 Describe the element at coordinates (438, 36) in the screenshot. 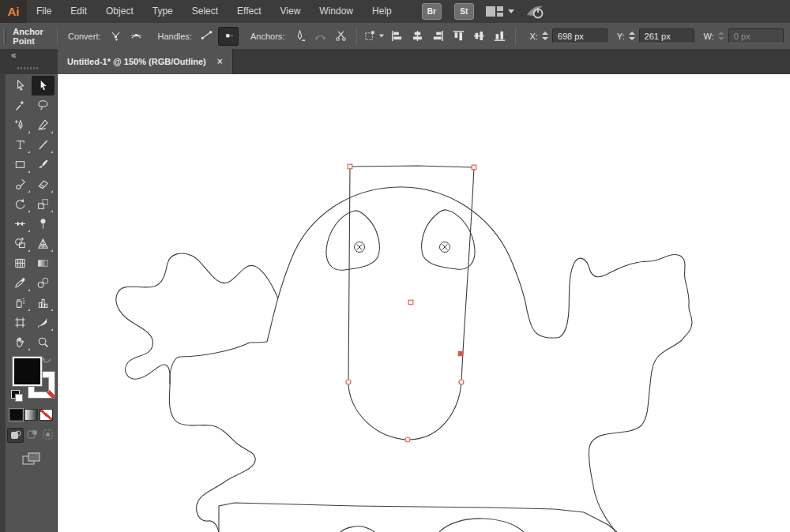

I see `horizontal-align-right-button` at that location.